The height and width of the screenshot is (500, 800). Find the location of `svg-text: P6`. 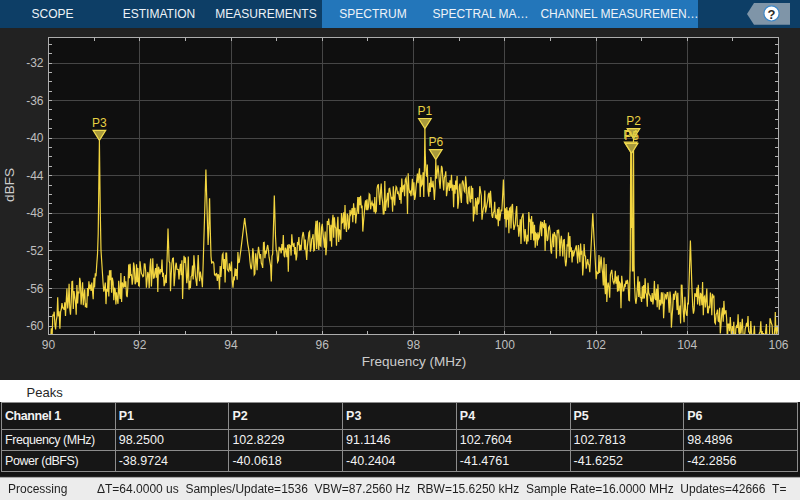

svg-text: P6 is located at coordinates (436, 142).